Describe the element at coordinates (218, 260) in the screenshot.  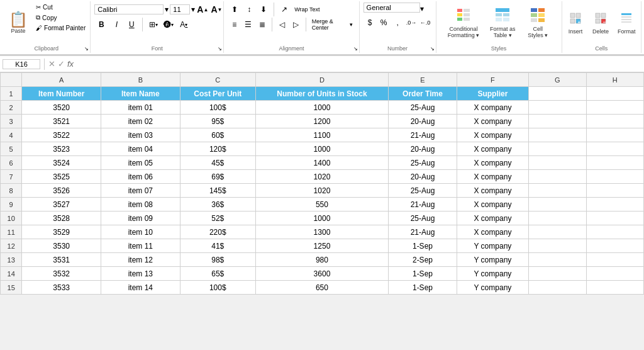
I see `cell-C13: 98$` at that location.